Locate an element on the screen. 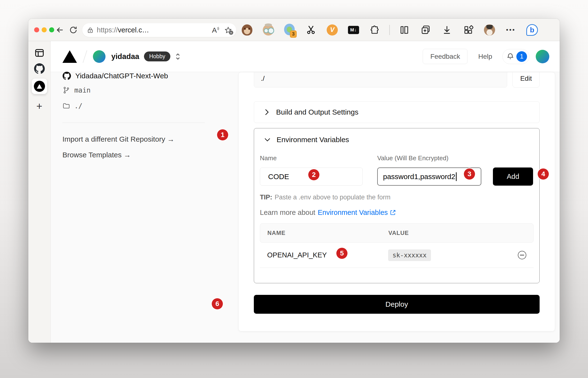  add-label: Add is located at coordinates (513, 177).